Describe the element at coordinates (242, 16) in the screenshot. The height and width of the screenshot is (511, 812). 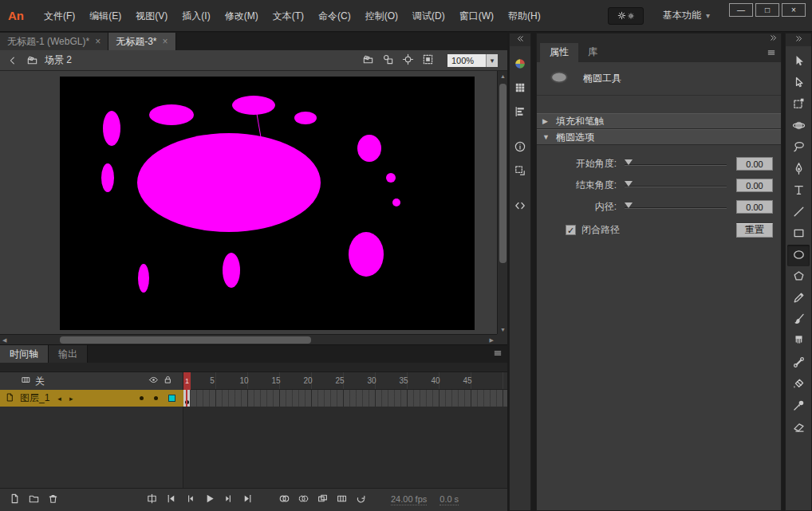
I see `menu-modify: 修改(M)` at that location.